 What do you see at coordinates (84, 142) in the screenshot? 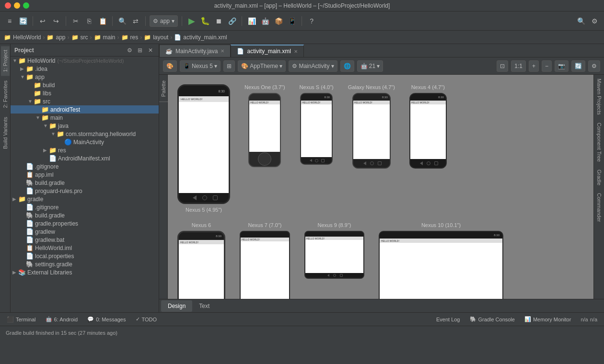
I see `tree-mainactivity: 🔵 MainActivity` at bounding box center [84, 142].